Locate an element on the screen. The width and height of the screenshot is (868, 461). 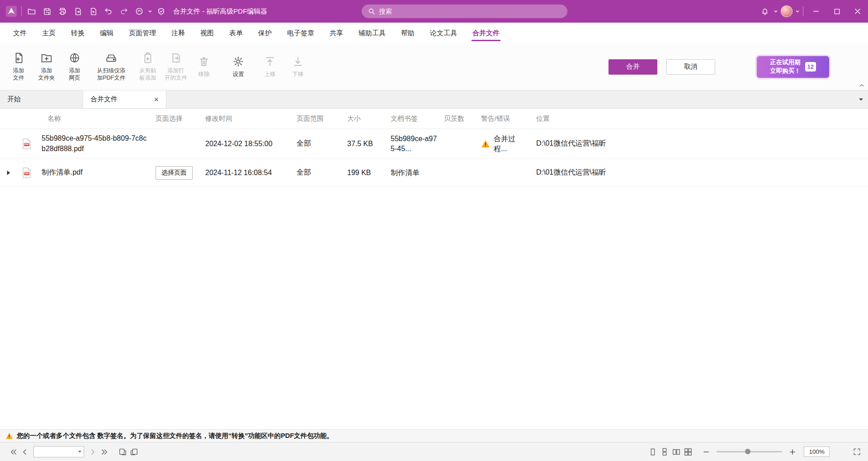
close-button is located at coordinates (858, 11).